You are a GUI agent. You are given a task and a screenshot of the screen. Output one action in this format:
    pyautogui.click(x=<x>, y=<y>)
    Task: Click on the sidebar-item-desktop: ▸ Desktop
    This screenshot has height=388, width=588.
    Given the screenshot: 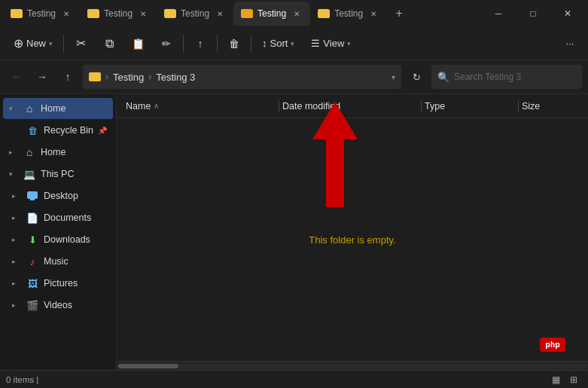 What is the action you would take?
    pyautogui.click(x=59, y=196)
    